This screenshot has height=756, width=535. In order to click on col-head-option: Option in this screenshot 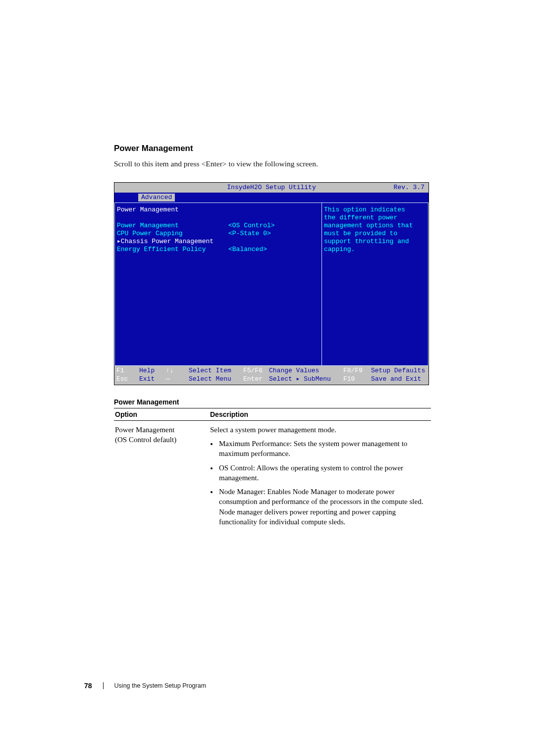, I will do `click(161, 414)`.